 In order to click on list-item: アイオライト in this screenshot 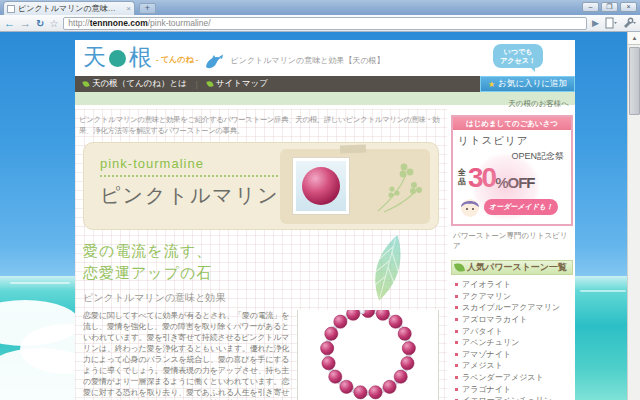, I will do `click(512, 285)`.